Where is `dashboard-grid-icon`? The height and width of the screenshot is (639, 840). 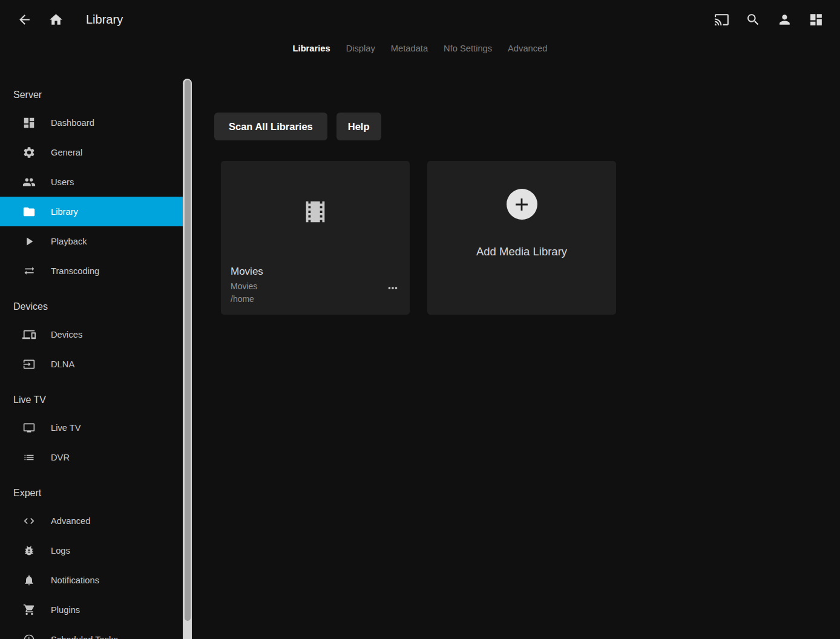 dashboard-grid-icon is located at coordinates (816, 19).